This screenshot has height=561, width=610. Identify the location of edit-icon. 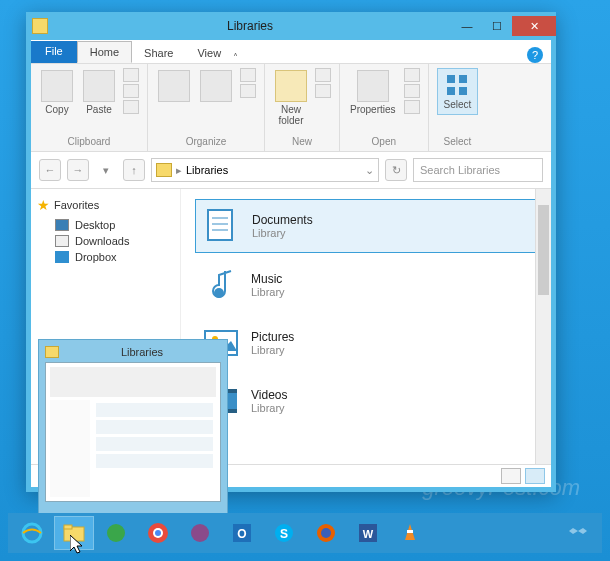
(412, 91).